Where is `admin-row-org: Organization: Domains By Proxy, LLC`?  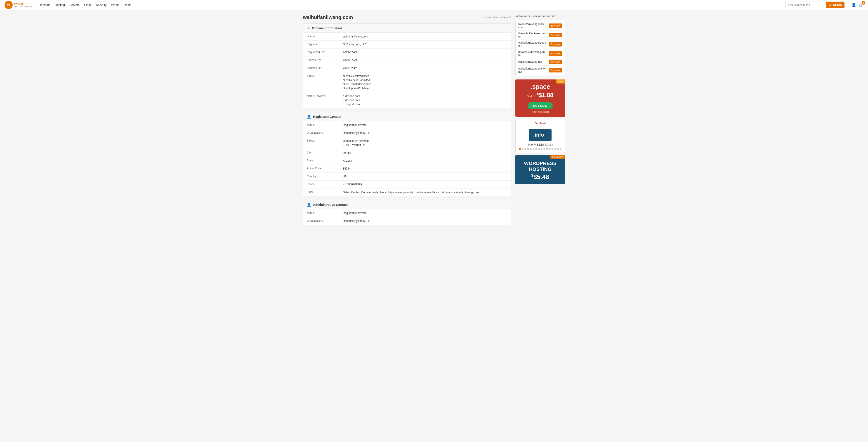
admin-row-org: Organization: Domains By Proxy, LLC is located at coordinates (407, 221).